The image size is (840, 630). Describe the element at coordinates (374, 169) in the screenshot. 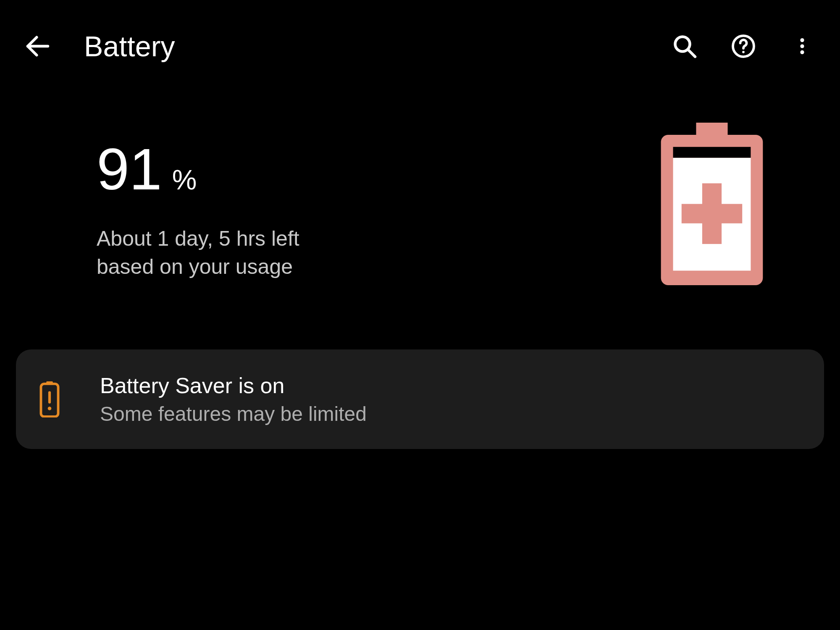

I see `battery-percentage: 91 %` at that location.